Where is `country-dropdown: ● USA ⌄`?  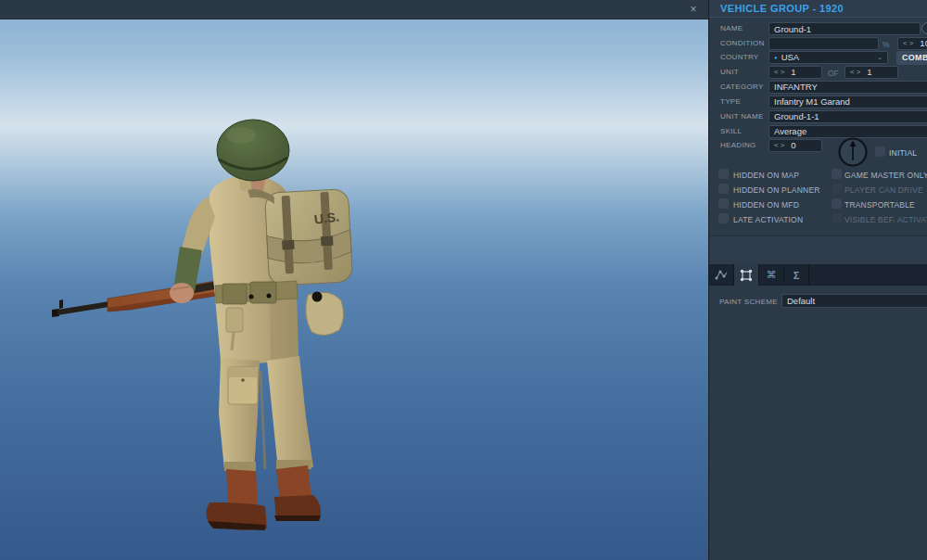 country-dropdown: ● USA ⌄ is located at coordinates (829, 57).